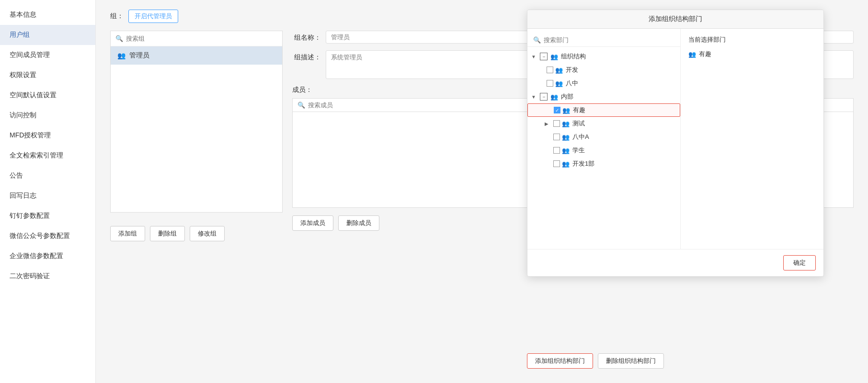  Describe the element at coordinates (604, 164) in the screenshot. I see `tree-node-8: 👥开发1部` at that location.